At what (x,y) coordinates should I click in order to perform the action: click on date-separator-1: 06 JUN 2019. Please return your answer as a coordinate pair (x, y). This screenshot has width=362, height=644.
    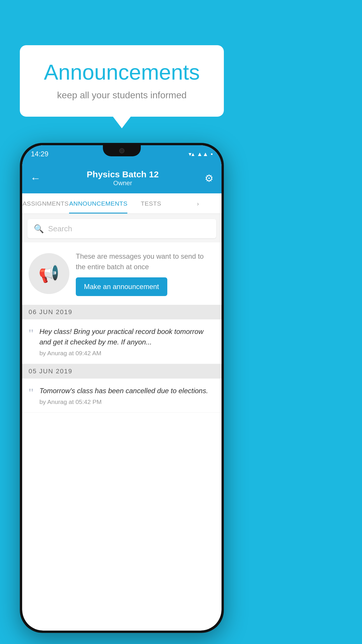
    Looking at the image, I should click on (122, 312).